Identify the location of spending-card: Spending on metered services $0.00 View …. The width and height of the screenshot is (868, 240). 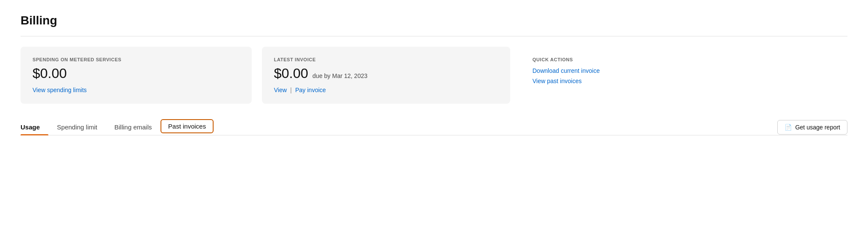
(136, 75).